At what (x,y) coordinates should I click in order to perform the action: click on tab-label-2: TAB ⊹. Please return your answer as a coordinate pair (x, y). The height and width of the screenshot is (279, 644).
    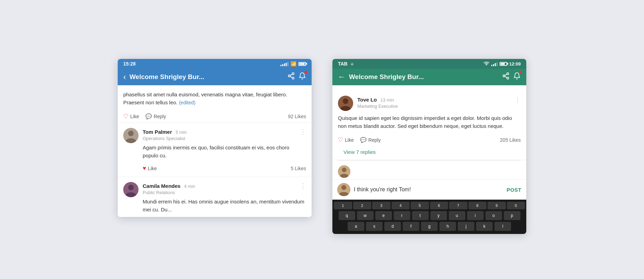
    Looking at the image, I should click on (346, 64).